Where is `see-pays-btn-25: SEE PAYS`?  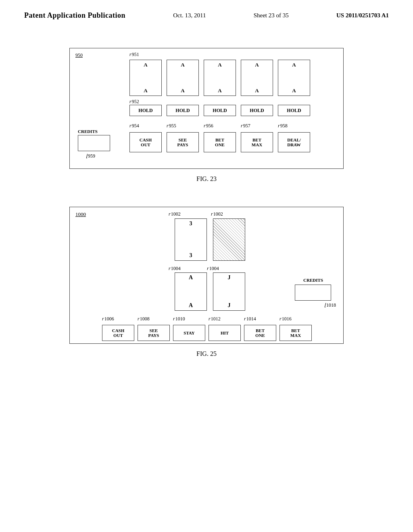
see-pays-btn-25: SEE PAYS is located at coordinates (154, 333).